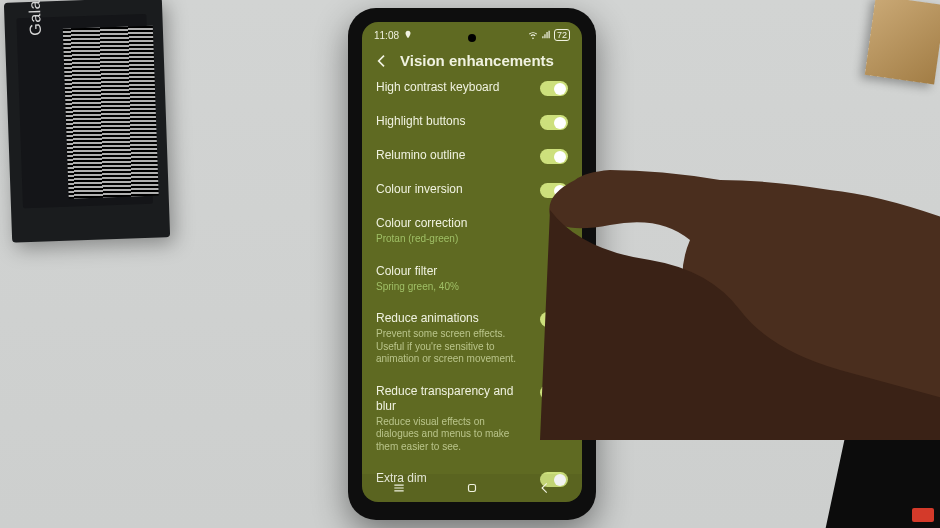  I want to click on camera-cutout, so click(472, 38).